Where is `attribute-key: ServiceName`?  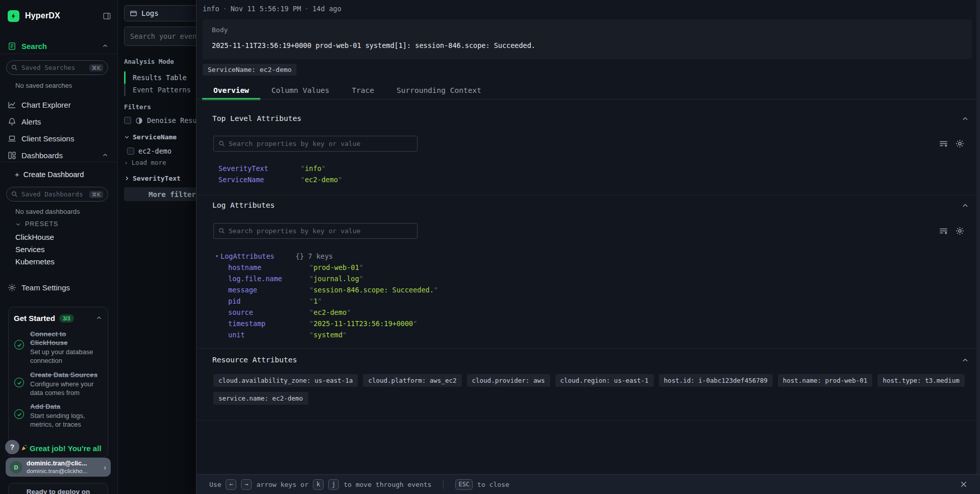 attribute-key: ServiceName is located at coordinates (259, 180).